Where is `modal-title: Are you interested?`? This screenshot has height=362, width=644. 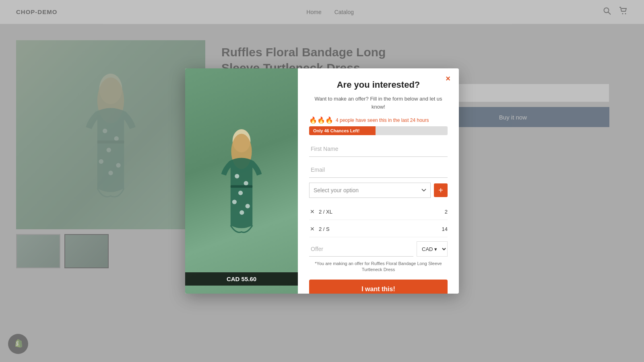 modal-title: Are you interested? is located at coordinates (378, 85).